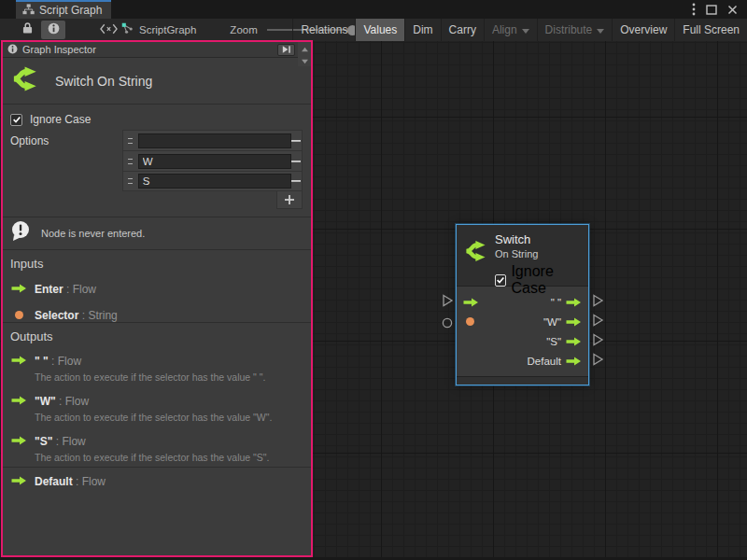 The width and height of the screenshot is (747, 560). I want to click on input-port-row: Enter : Flow, so click(157, 288).